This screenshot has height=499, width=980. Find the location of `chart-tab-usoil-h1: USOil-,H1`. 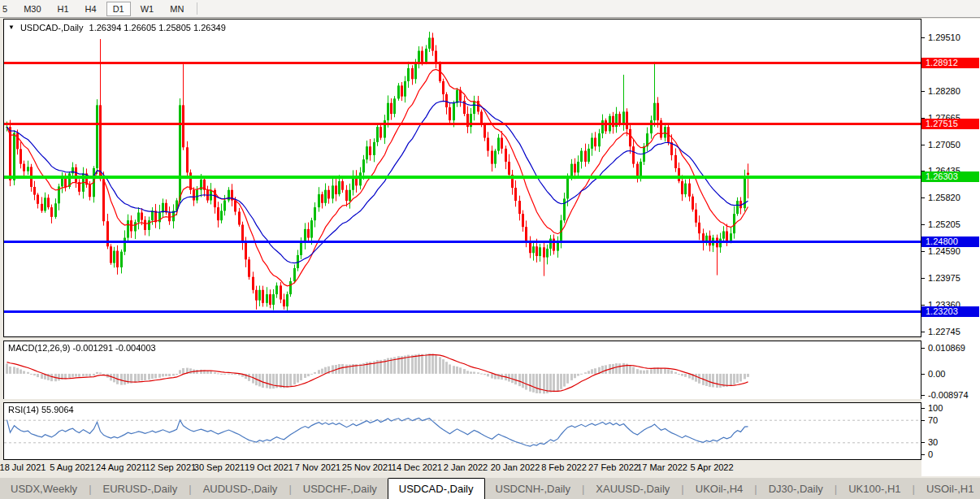

chart-tab-usoil-h1: USOil-,H1 is located at coordinates (947, 488).